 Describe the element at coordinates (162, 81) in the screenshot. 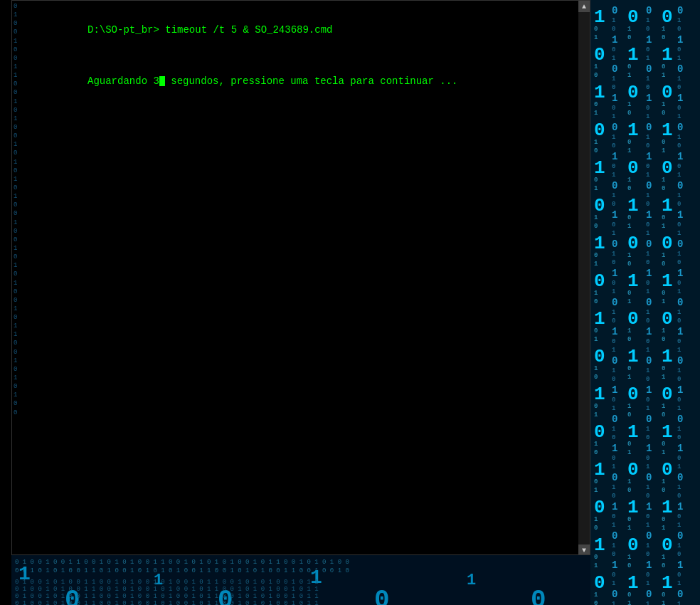

I see `terminal-cursor` at that location.